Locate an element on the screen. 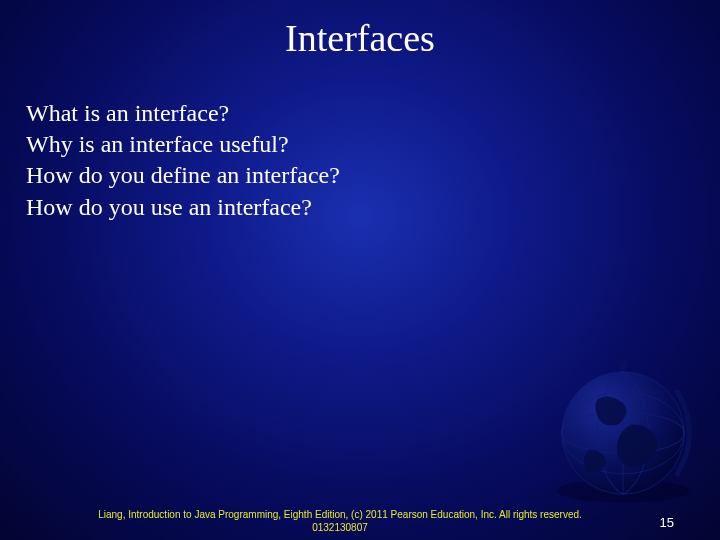  globe-icon is located at coordinates (623, 433).